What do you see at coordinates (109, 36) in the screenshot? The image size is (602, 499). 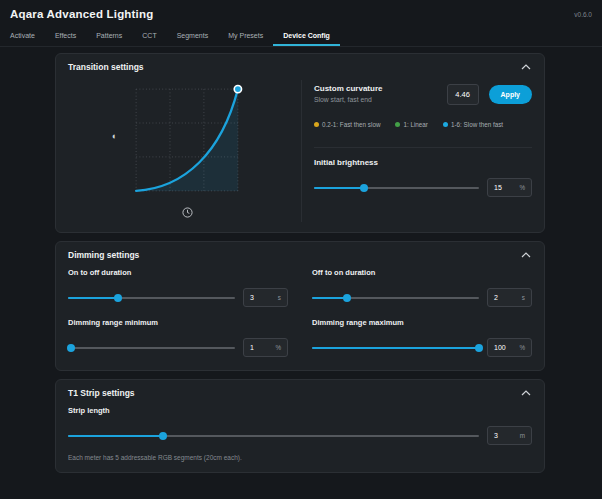 I see `tab-patterns: Patterns` at bounding box center [109, 36].